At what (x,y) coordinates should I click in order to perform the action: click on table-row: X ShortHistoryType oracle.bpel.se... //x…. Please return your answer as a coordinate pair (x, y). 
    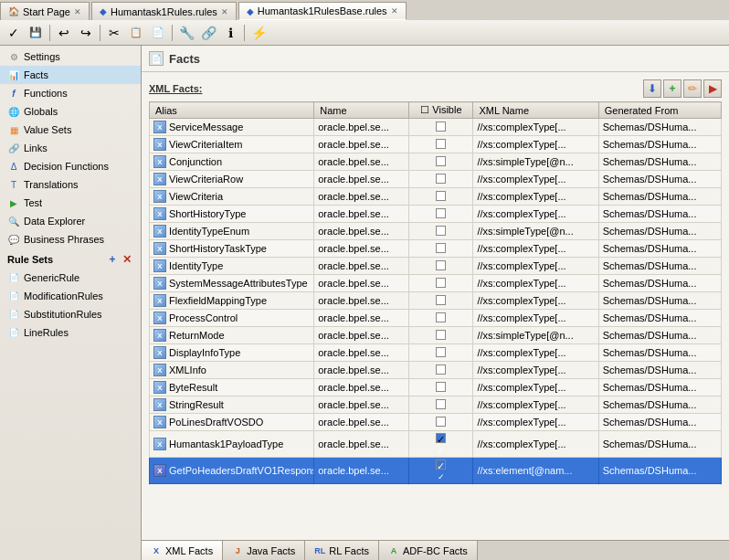
    Looking at the image, I should click on (436, 214).